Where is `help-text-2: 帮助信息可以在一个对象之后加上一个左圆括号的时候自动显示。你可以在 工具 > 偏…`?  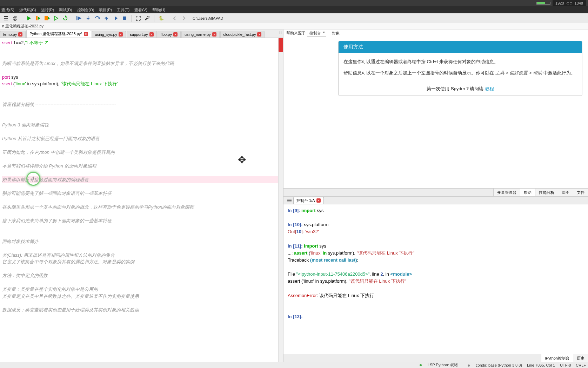 help-text-2: 帮助信息可以在一个对象之后加上一个左圆括号的时候自动显示。你可以在 工具 > 偏… is located at coordinates (460, 73).